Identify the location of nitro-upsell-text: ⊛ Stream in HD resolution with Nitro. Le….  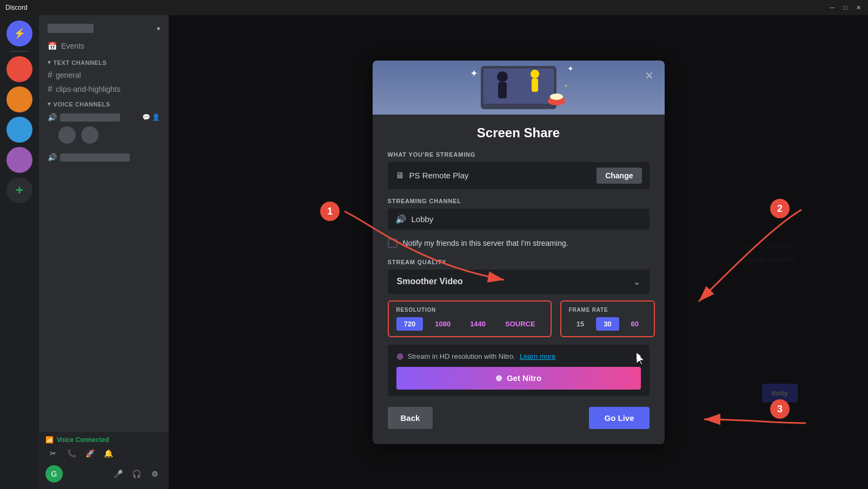
(519, 357).